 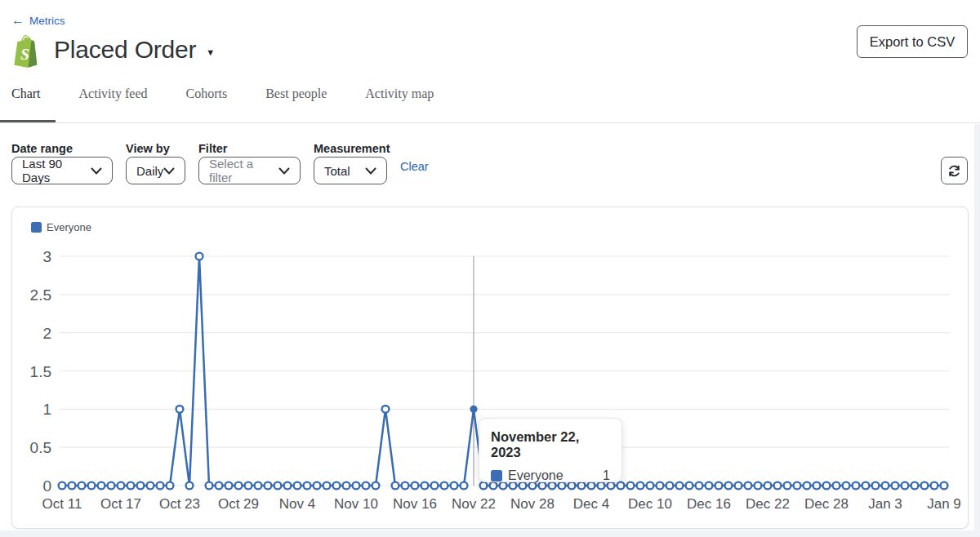 What do you see at coordinates (250, 171) in the screenshot?
I see `filter-select: Select a filter` at bounding box center [250, 171].